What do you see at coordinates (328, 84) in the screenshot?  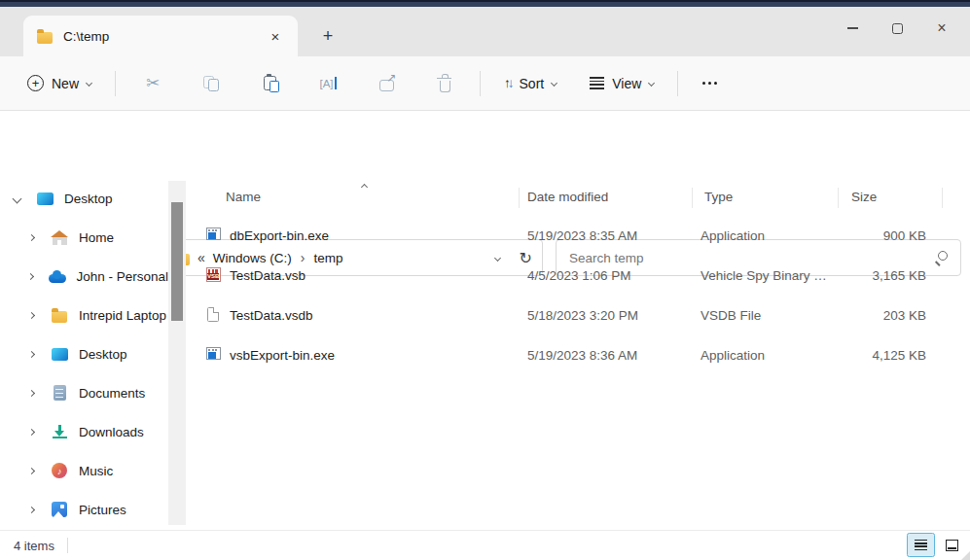 I see `rename-button` at bounding box center [328, 84].